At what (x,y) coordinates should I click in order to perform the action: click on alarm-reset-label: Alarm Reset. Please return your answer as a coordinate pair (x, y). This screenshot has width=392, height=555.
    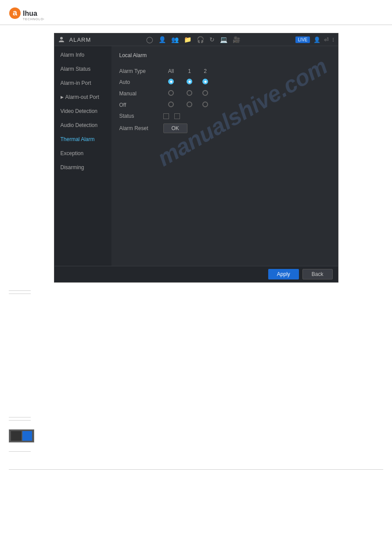
    Looking at the image, I should click on (141, 128).